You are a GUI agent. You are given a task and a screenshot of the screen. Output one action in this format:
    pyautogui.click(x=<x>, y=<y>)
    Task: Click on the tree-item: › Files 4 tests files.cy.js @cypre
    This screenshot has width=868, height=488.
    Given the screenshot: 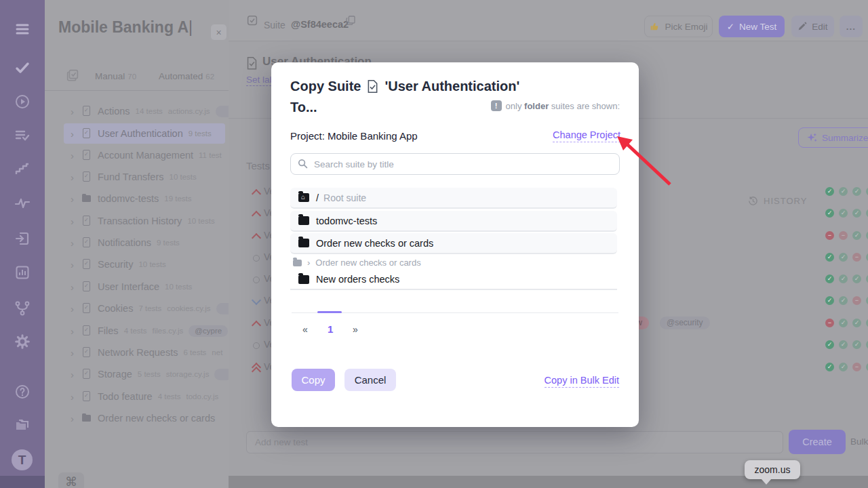 What is the action you would take?
    pyautogui.click(x=144, y=331)
    